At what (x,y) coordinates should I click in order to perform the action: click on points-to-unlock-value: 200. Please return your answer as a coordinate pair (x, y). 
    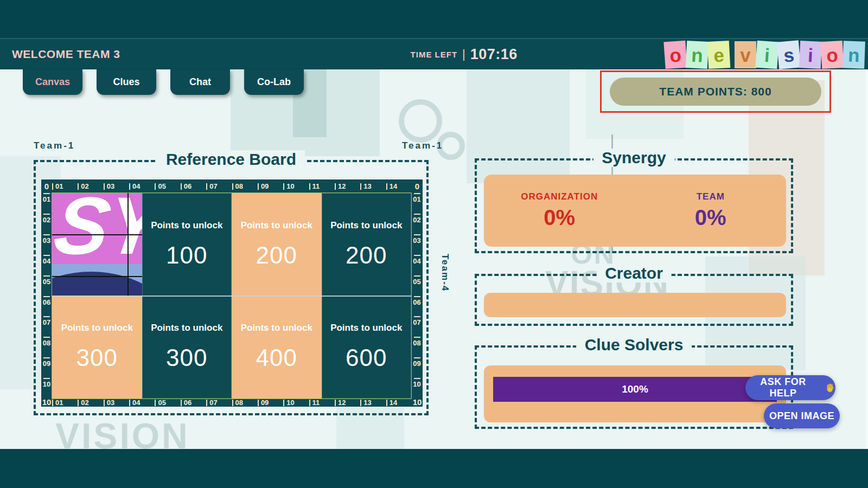
    Looking at the image, I should click on (277, 255).